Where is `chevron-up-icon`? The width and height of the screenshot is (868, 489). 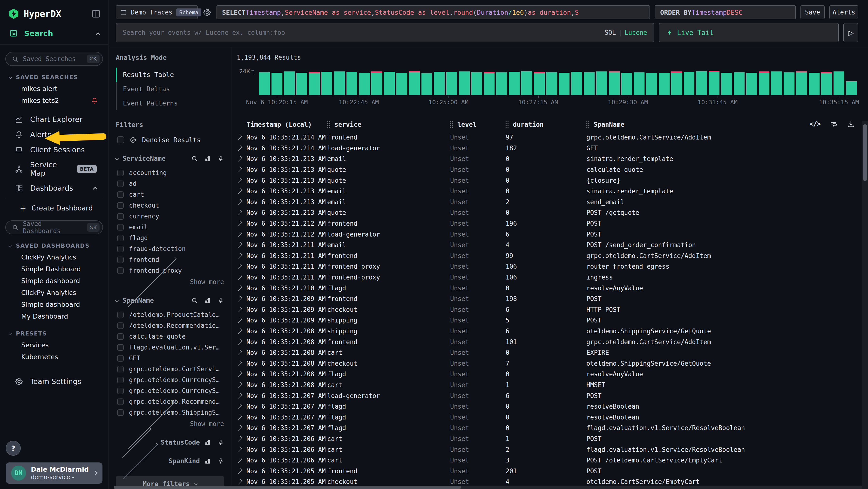 chevron-up-icon is located at coordinates (98, 34).